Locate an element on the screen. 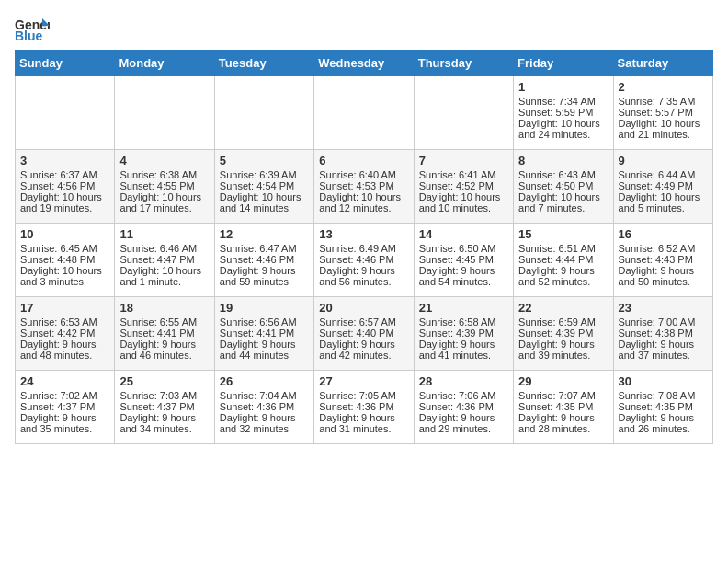  calendar-cell: 30Sunrise: 7:08 AMSunset: 4:35 PMDayligh… is located at coordinates (663, 408).